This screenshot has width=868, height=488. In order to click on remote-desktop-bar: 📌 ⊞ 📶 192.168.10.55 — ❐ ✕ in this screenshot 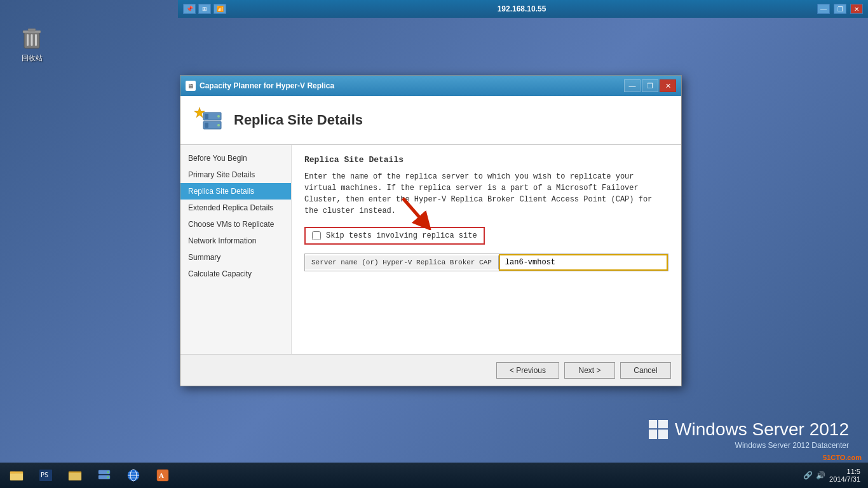, I will do `click(523, 9)`.